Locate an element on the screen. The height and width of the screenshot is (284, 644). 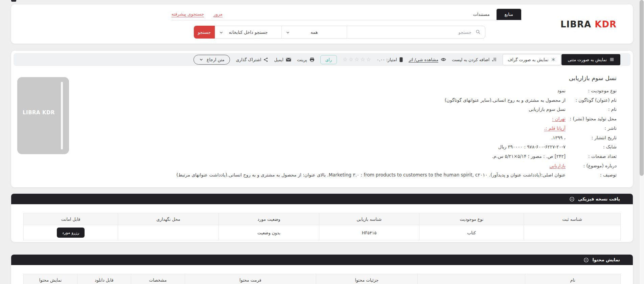
field-label: نام : is located at coordinates (591, 109).